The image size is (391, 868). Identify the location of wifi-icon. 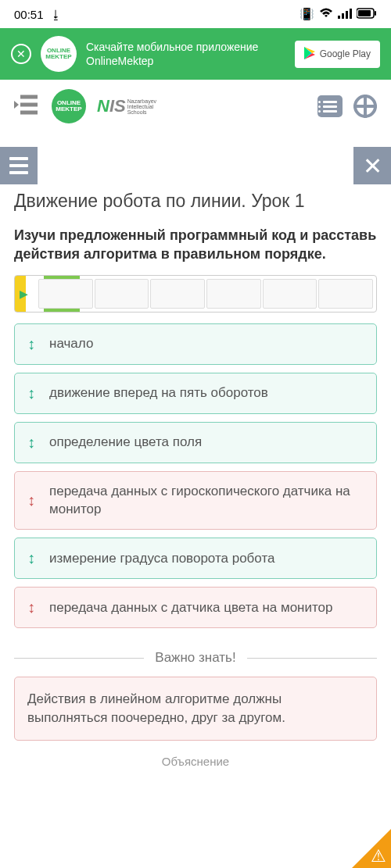
(326, 14).